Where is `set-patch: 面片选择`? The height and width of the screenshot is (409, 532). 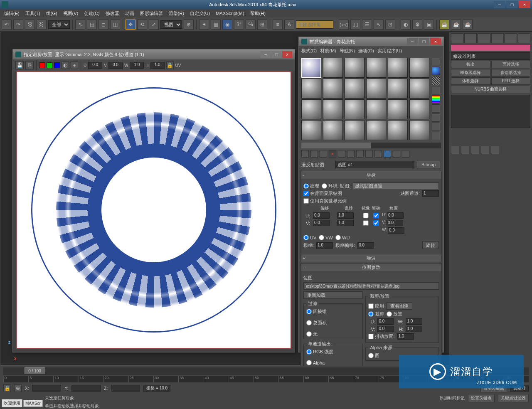
set-patch: 面片选择 is located at coordinates (511, 64).